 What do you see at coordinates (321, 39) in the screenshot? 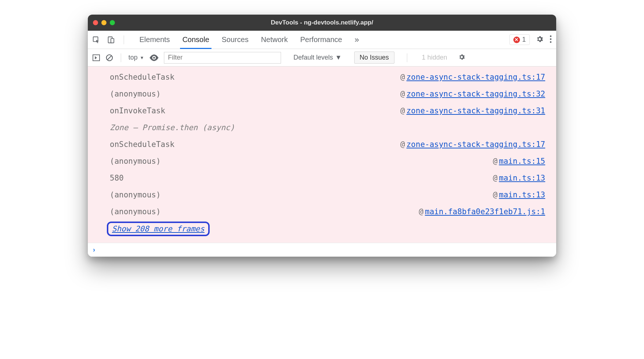
I see `panel-tabs: Elements Console Sources Network Perform…` at bounding box center [321, 39].